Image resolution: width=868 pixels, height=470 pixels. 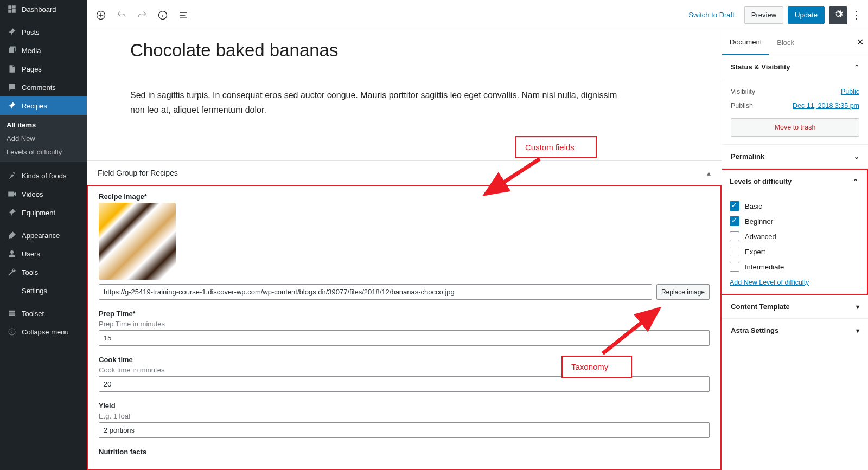 What do you see at coordinates (838, 15) in the screenshot?
I see `settings-button` at bounding box center [838, 15].